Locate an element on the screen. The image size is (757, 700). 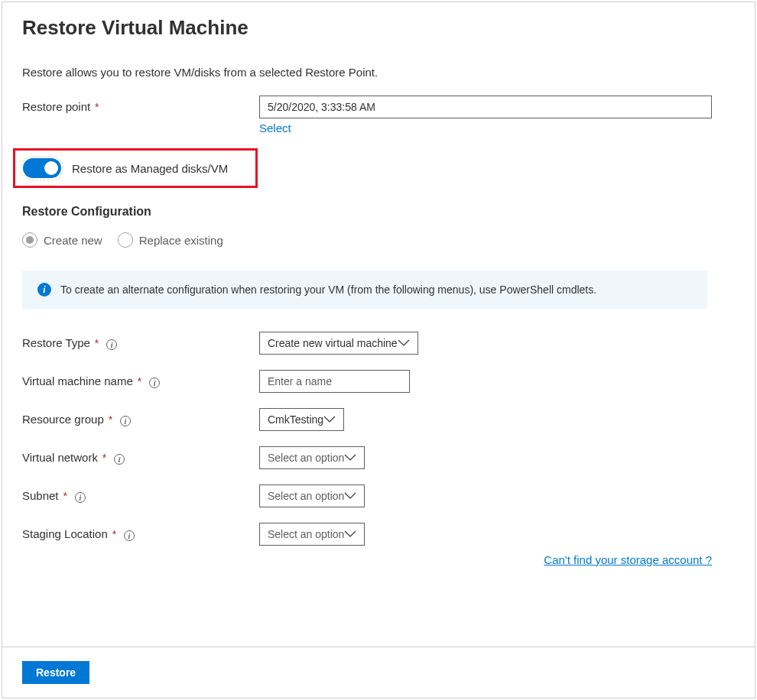
staging-location-row: Staging Location * Select an option is located at coordinates (378, 534).